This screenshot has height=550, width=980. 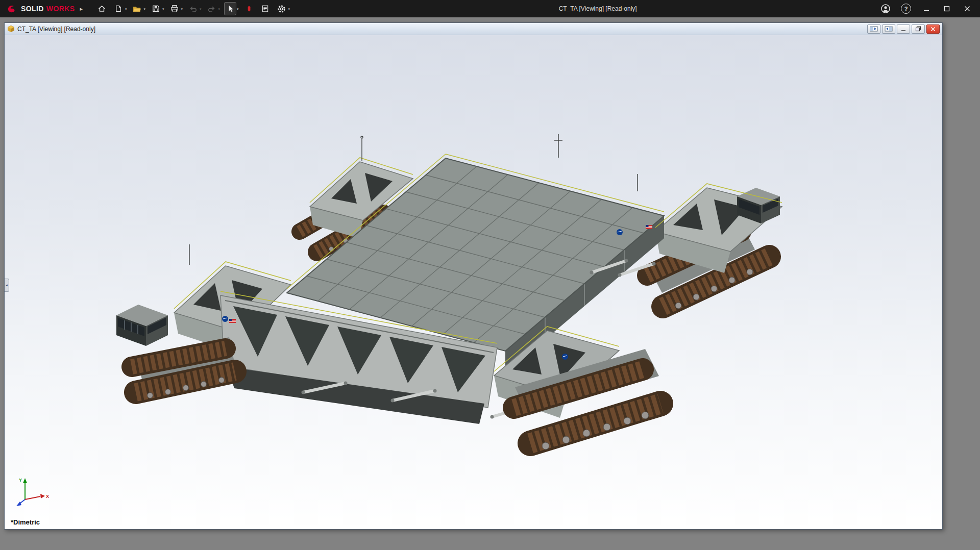 What do you see at coordinates (219, 9) in the screenshot?
I see `redo-dropdown: ▾` at bounding box center [219, 9].